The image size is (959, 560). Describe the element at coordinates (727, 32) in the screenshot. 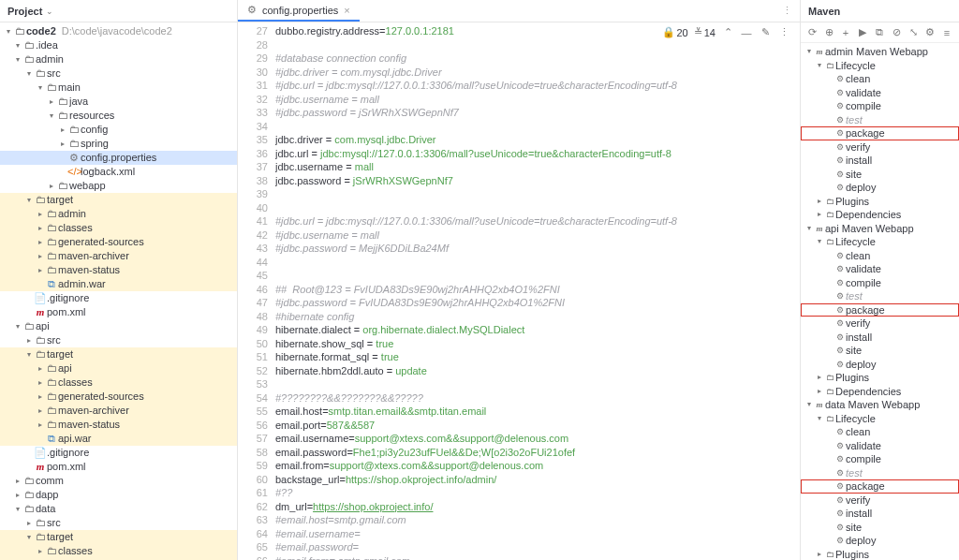

I see `editor-inspections: 🔒20 ≚14 ⌃ ― ✎ ⋮` at that location.